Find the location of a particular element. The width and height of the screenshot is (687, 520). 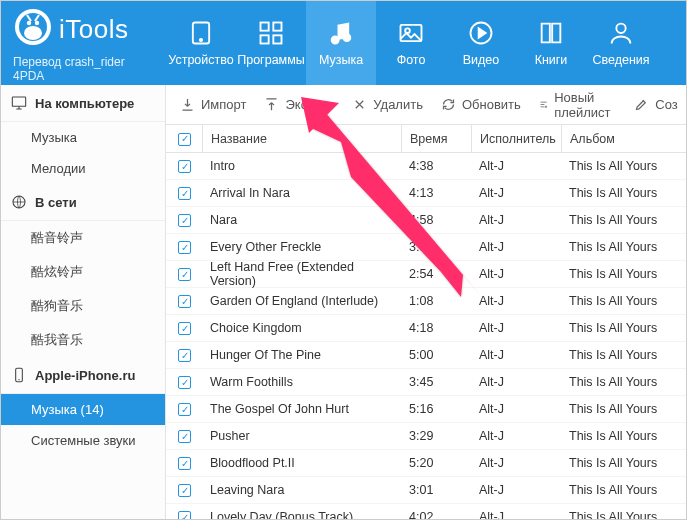

nav-label: Видео is located at coordinates (482, 60).